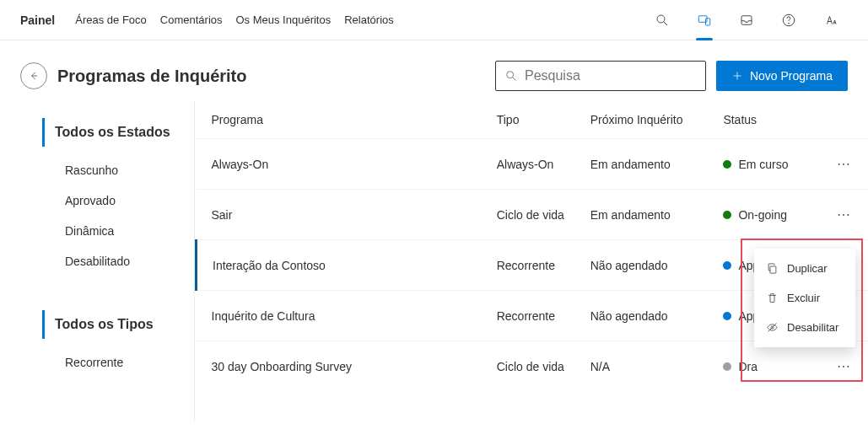 This screenshot has width=868, height=429. I want to click on sidebar-states-title: Todos os Estados, so click(118, 132).